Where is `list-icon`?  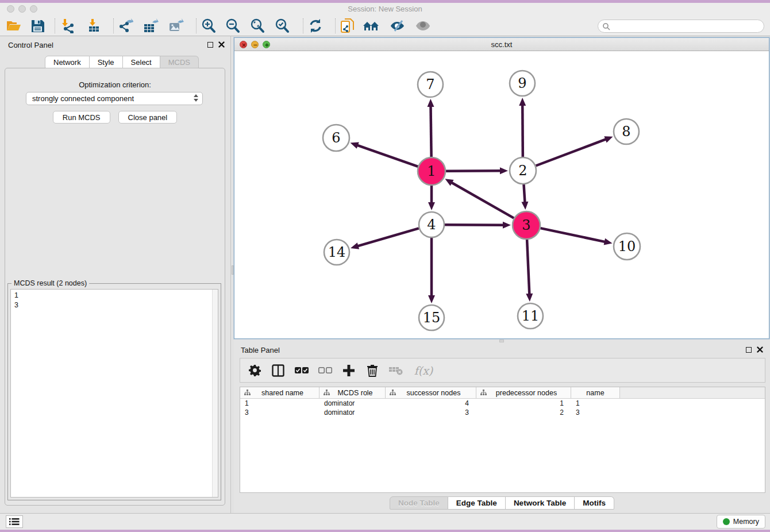
list-icon is located at coordinates (14, 522).